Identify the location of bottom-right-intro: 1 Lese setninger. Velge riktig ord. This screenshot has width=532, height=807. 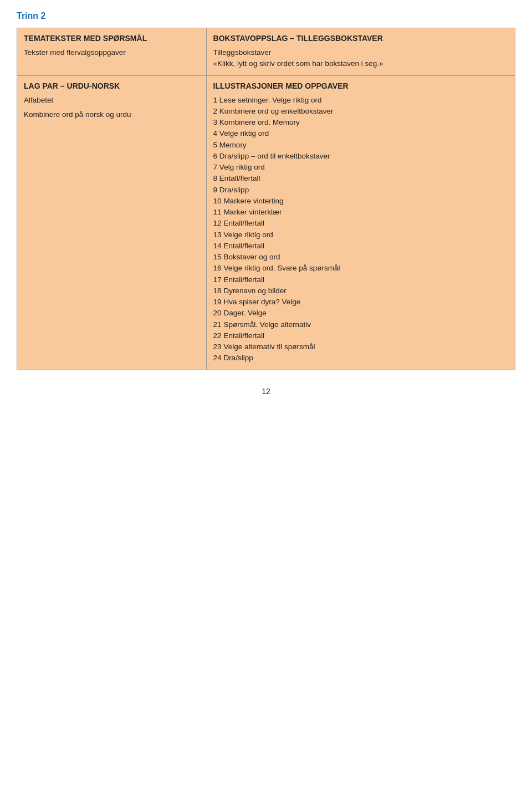
(361, 100).